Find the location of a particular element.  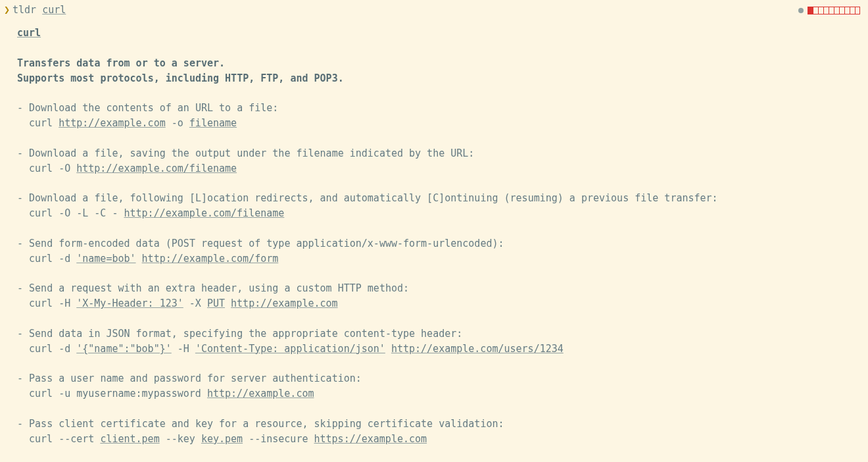

example-item: Send a request with an extra header, usi… is located at coordinates (443, 296).